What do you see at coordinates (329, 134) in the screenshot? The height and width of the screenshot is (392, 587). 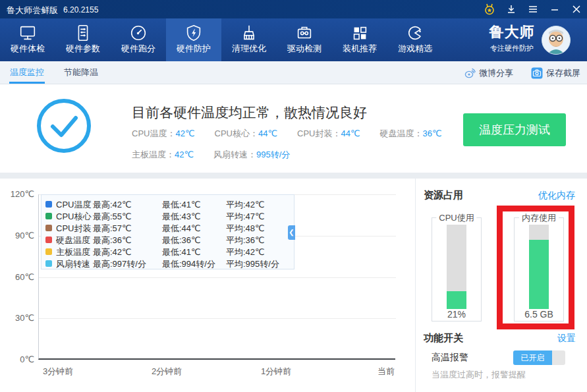 I see `metric-cpu-package: CPU封装：44℃` at bounding box center [329, 134].